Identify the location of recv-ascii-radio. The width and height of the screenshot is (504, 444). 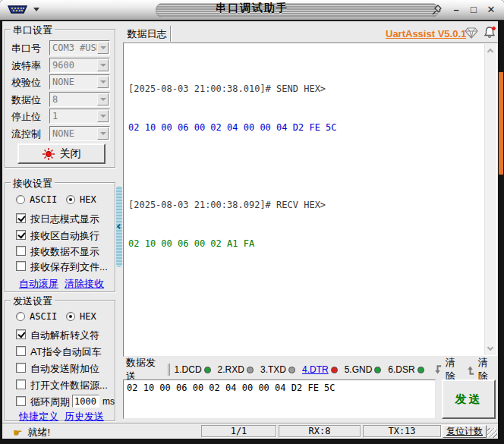
(20, 200).